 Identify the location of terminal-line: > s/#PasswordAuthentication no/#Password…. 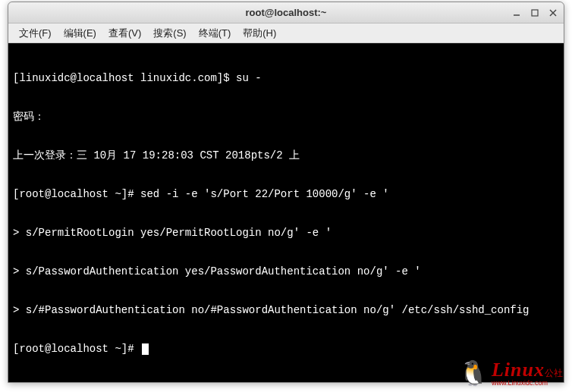
(286, 311).